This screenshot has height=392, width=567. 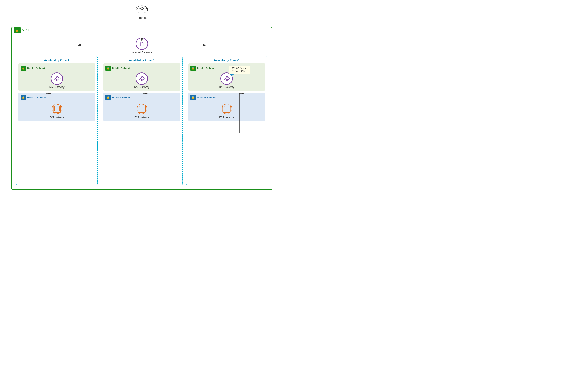 What do you see at coordinates (57, 121) in the screenshot?
I see `az-zone-a: Availability Zone A 🔒 Public Subnet` at bounding box center [57, 121].